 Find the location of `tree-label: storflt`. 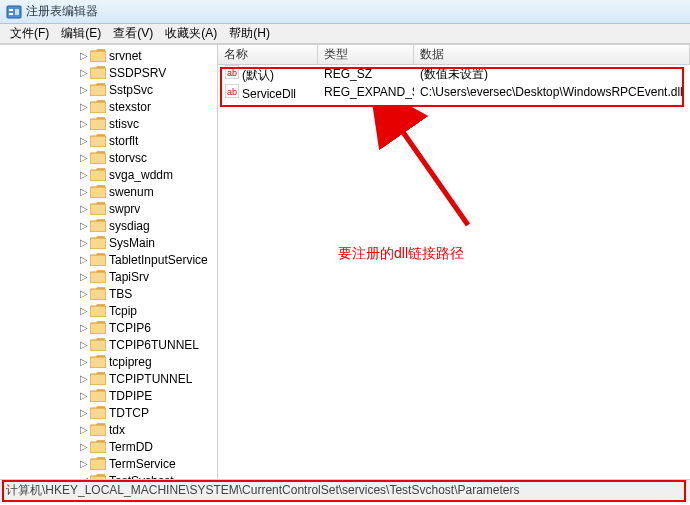

tree-label: storflt is located at coordinates (122, 141).